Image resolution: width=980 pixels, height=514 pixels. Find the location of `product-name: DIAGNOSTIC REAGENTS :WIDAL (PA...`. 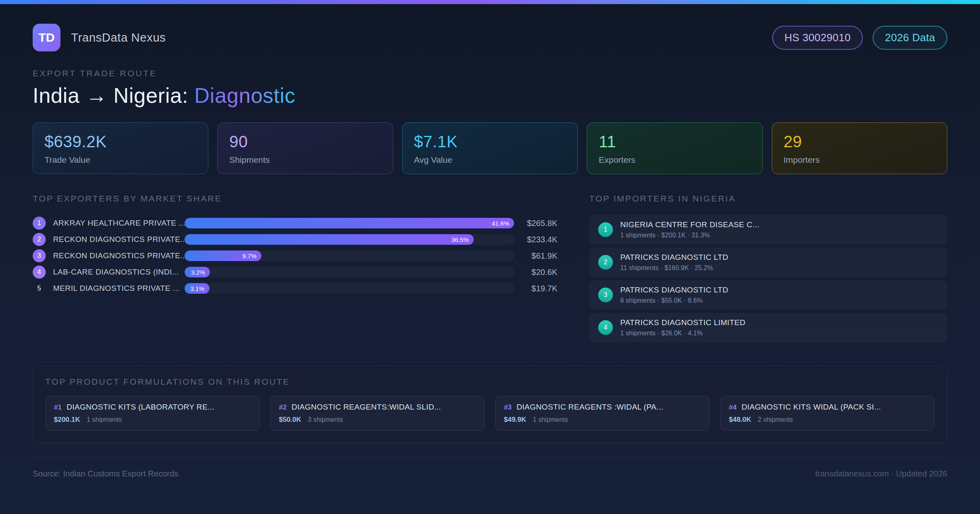

product-name: DIAGNOSTIC REAGENTS :WIDAL (PA... is located at coordinates (590, 407).